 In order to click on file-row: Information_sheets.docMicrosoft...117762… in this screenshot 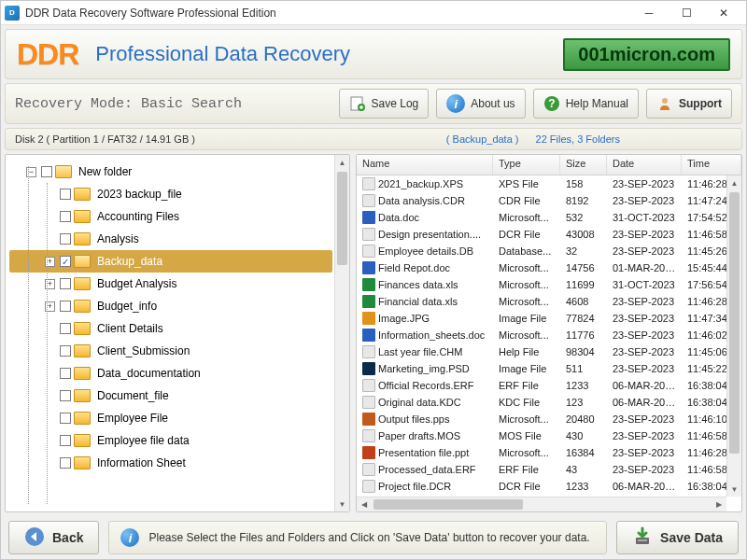, I will do `click(549, 335)`.